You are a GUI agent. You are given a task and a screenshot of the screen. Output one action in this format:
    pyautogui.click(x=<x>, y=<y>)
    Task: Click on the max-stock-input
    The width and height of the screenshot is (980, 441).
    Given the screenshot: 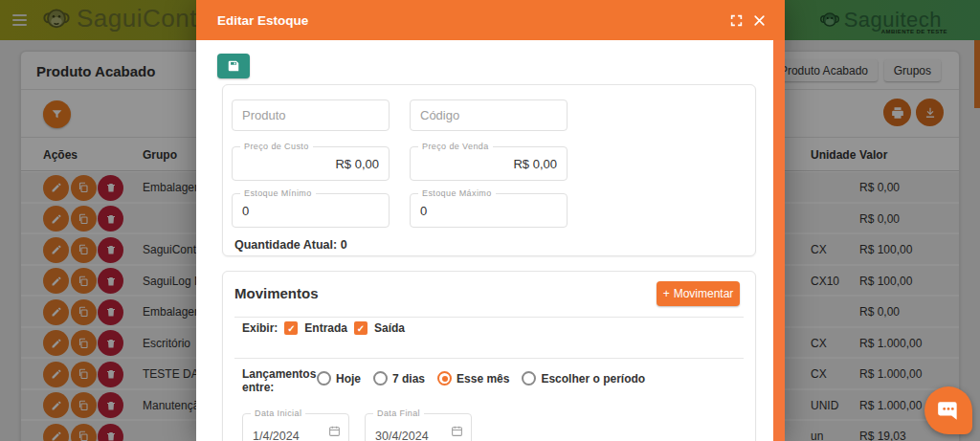 What is the action you would take?
    pyautogui.click(x=488, y=210)
    